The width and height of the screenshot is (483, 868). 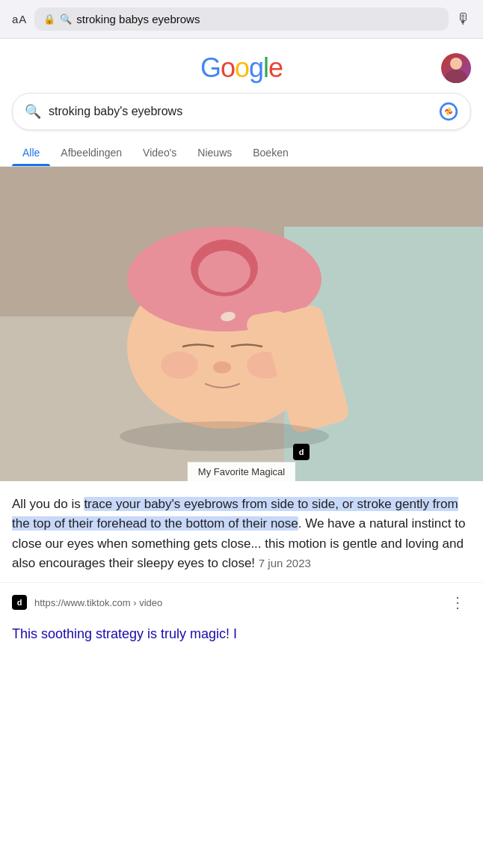 What do you see at coordinates (242, 531) in the screenshot?
I see `article-container: All you do is trace your baby's eyebrows…` at bounding box center [242, 531].